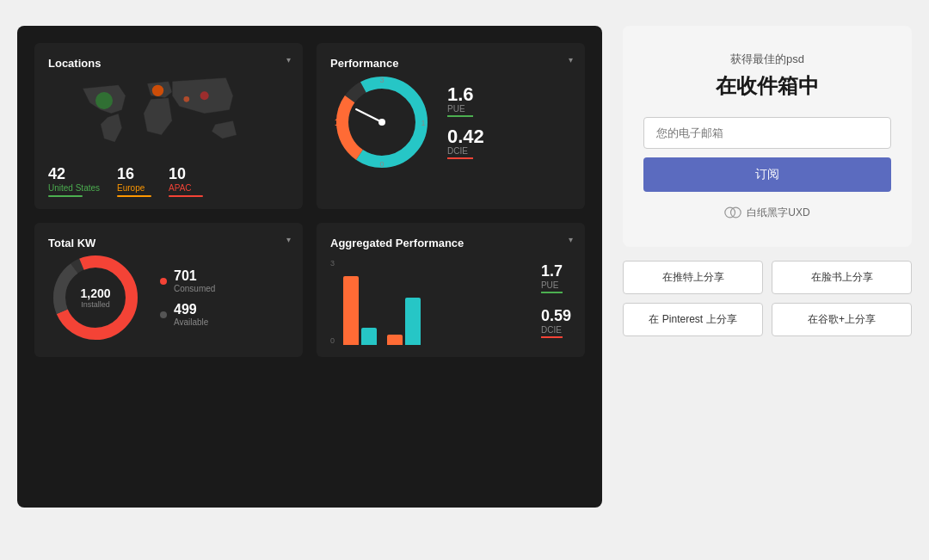 The height and width of the screenshot is (560, 929). Describe the element at coordinates (134, 196) in the screenshot. I see `eu-bar` at that location.